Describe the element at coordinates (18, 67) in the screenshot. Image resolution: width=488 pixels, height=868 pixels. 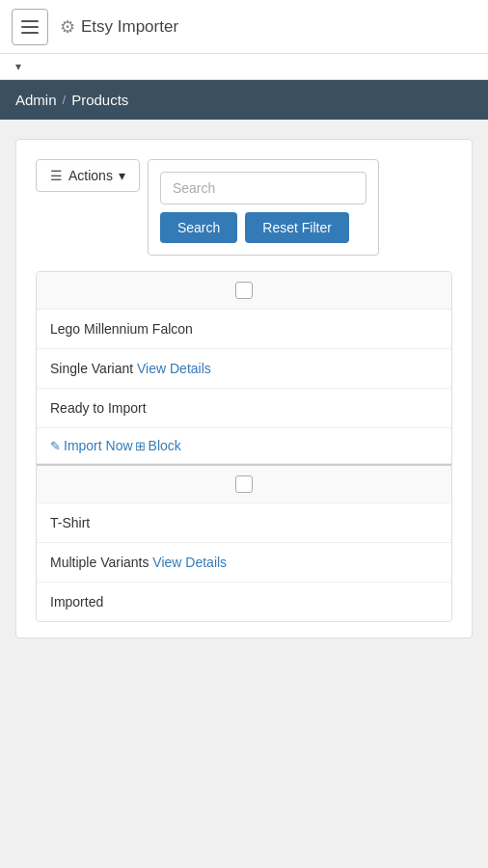
I see `dropdown-button: ▾` at that location.